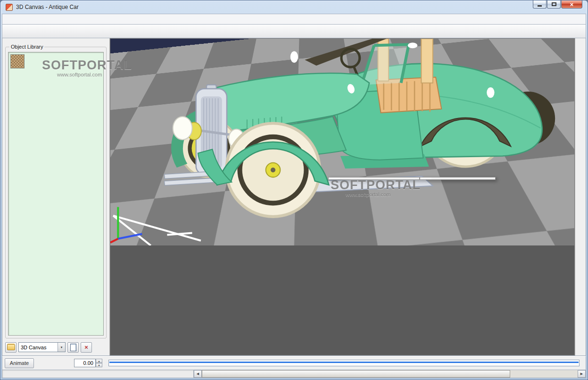  What do you see at coordinates (39, 347) in the screenshot?
I see `library-selector-value: 3D Canvas` at bounding box center [39, 347].